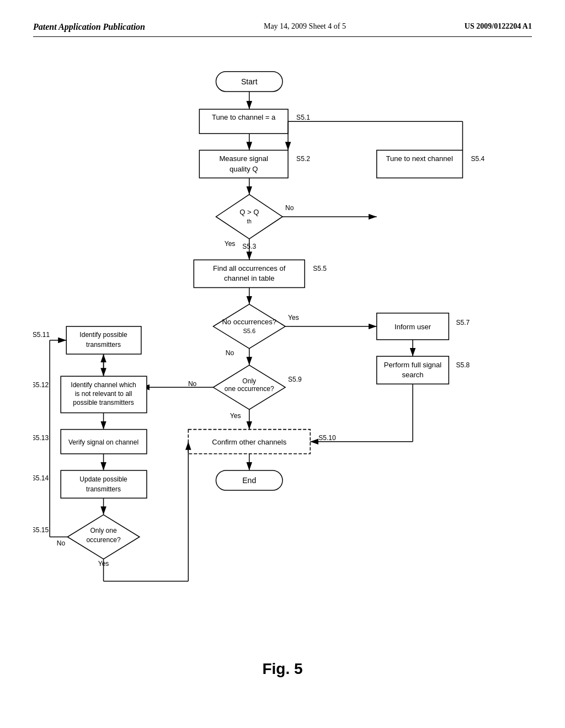 Image resolution: width=565 pixels, height=728 pixels. Describe the element at coordinates (249, 268) in the screenshot. I see `s55-label1: Find all occurrences of` at that location.